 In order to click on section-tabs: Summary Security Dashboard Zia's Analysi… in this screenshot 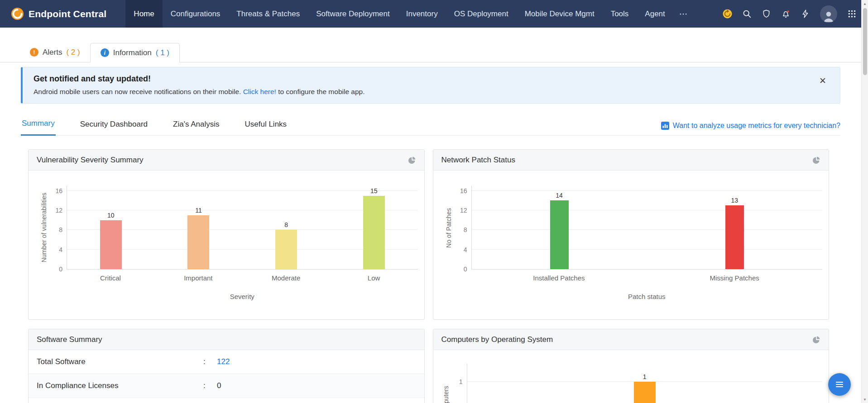, I will do `click(431, 125)`.